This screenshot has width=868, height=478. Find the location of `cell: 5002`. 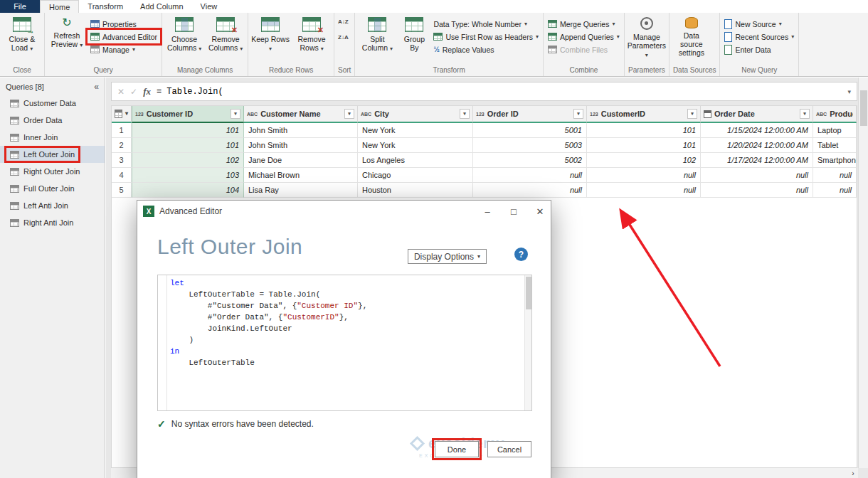

cell: 5002 is located at coordinates (530, 161).